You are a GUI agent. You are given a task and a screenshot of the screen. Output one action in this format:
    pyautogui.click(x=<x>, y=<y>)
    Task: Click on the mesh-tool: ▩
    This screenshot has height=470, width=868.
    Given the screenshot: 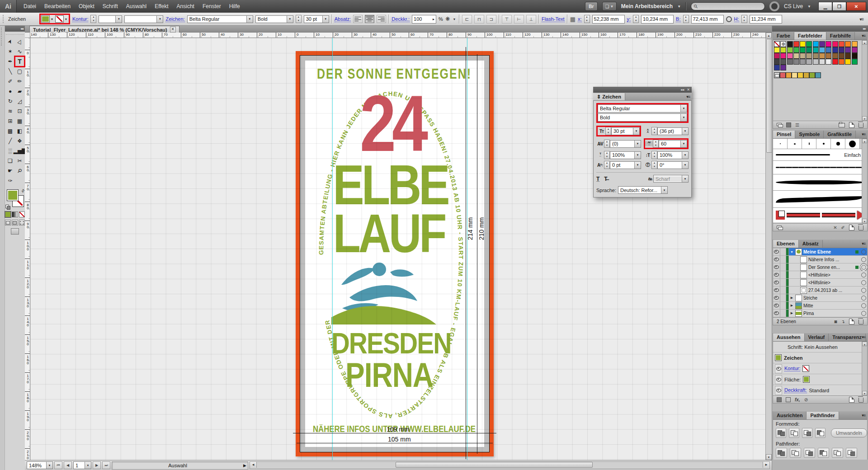 What is the action you would take?
    pyautogui.click(x=10, y=131)
    